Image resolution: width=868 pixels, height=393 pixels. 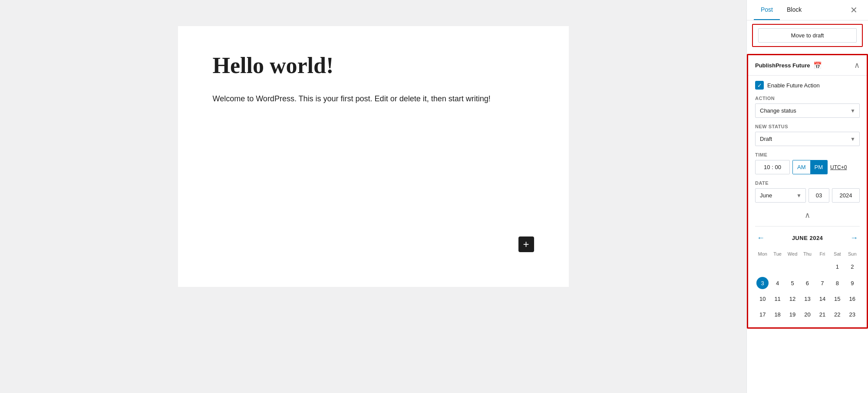 What do you see at coordinates (822, 266) in the screenshot?
I see `day-number` at bounding box center [822, 266].